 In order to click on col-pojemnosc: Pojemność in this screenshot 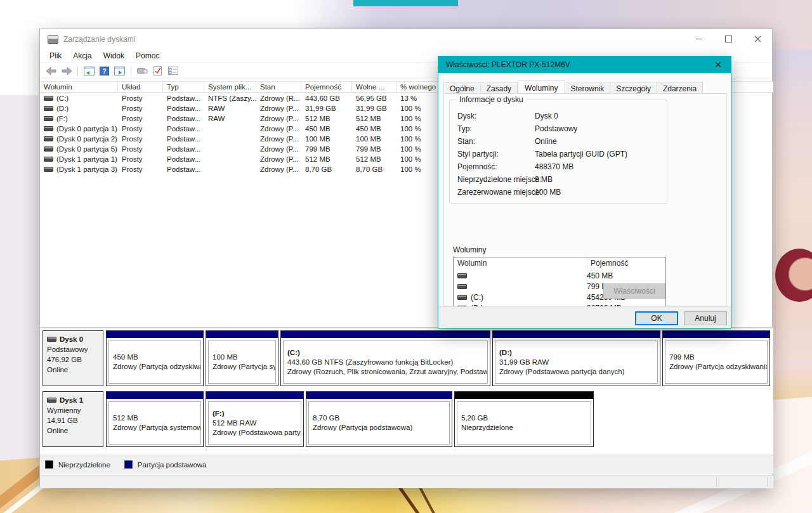, I will do `click(327, 87)`.